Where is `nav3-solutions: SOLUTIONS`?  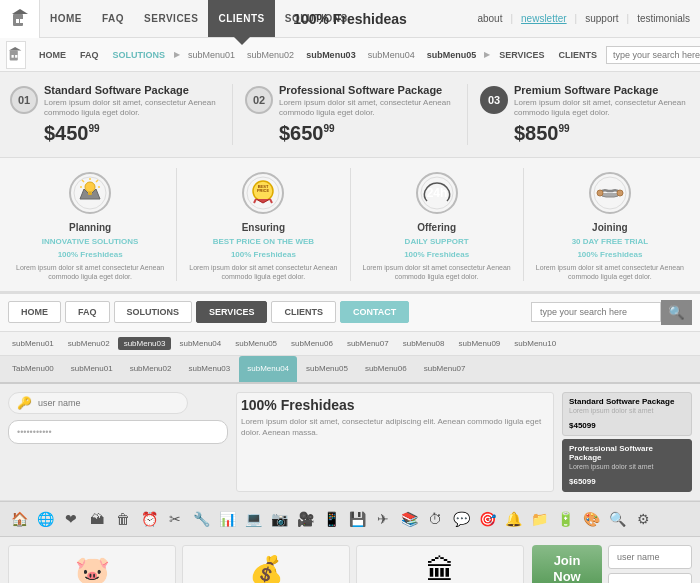
nav3-solutions: SOLUTIONS is located at coordinates (154, 312).